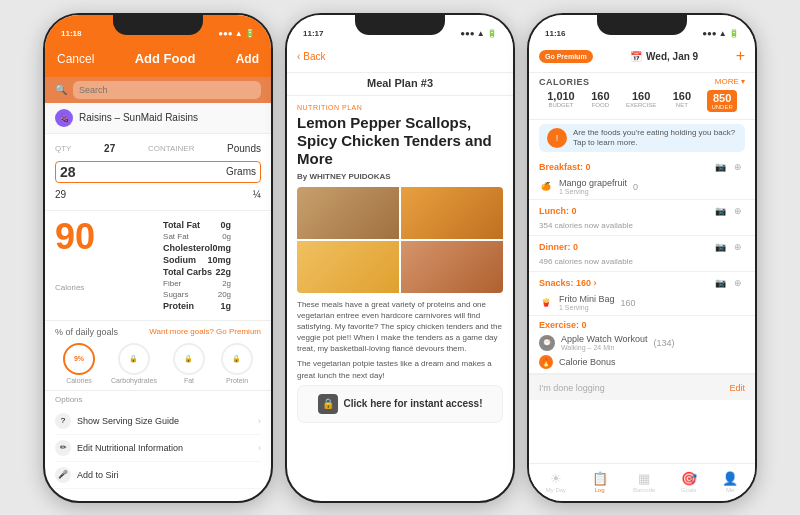 Image resolution: width=800 pixels, height=515 pixels. What do you see at coordinates (64, 118) in the screenshot?
I see `grape-icon: 🍇` at bounding box center [64, 118].